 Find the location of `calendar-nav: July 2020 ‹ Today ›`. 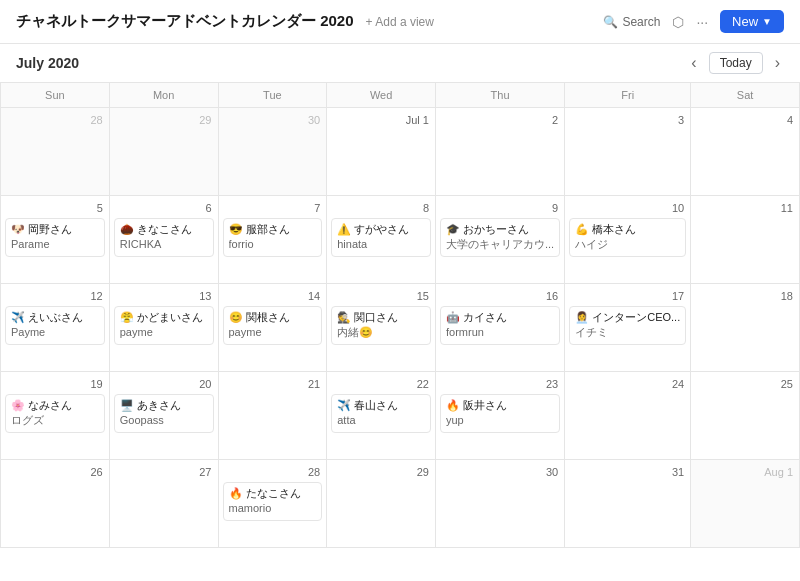

calendar-nav: July 2020 ‹ Today › is located at coordinates (400, 64).